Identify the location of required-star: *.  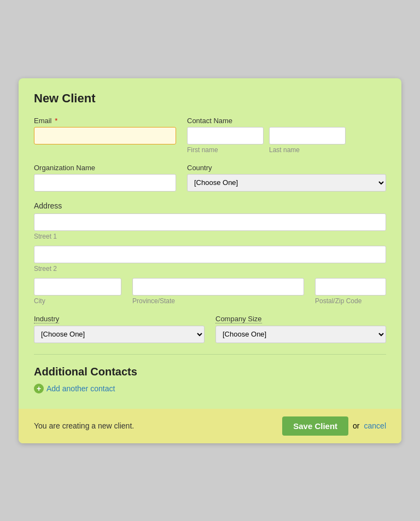
(56, 120).